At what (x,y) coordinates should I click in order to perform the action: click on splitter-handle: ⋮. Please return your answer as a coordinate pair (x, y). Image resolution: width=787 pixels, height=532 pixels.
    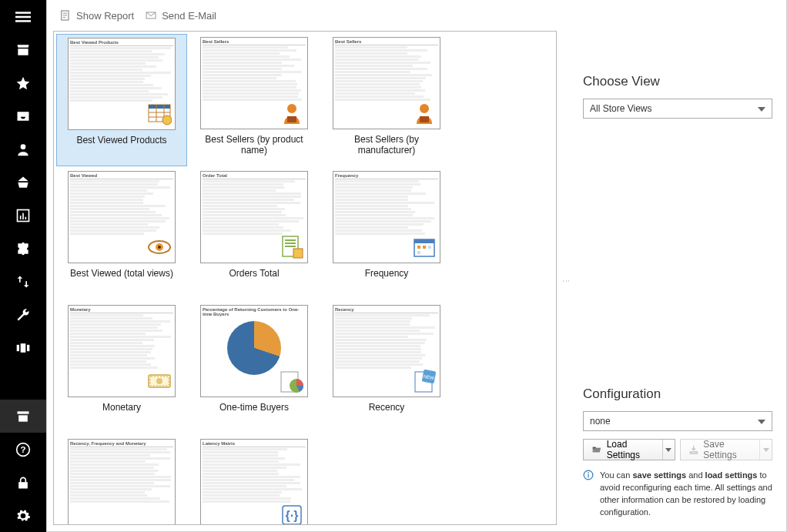
    Looking at the image, I should click on (566, 281).